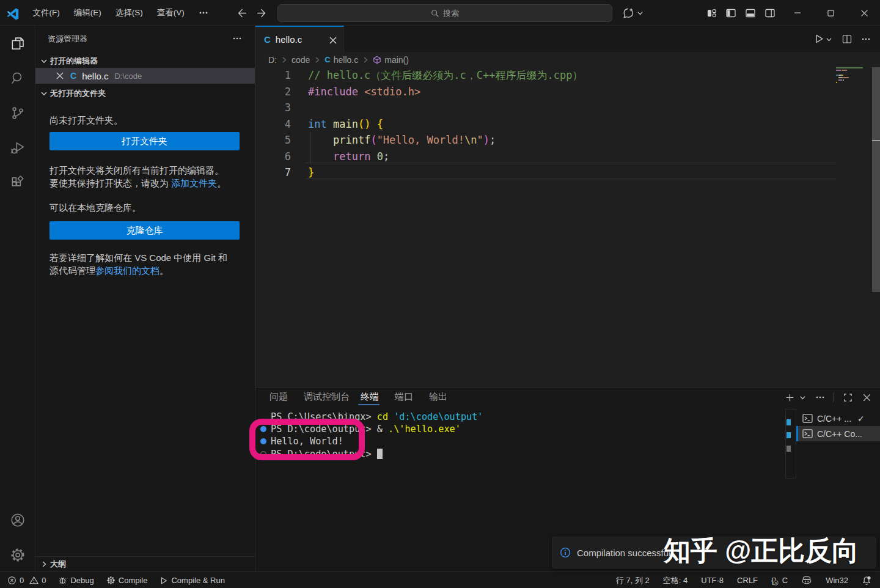 Image resolution: width=880 pixels, height=588 pixels. What do you see at coordinates (840, 434) in the screenshot?
I see `terminal-tab-label: C/C++ Co...` at bounding box center [840, 434].